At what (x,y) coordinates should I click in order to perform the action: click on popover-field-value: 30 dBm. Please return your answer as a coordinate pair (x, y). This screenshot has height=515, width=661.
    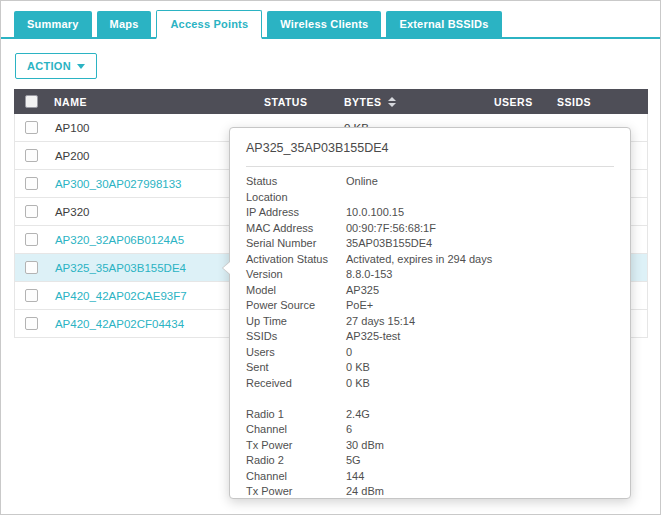
    Looking at the image, I should click on (480, 446).